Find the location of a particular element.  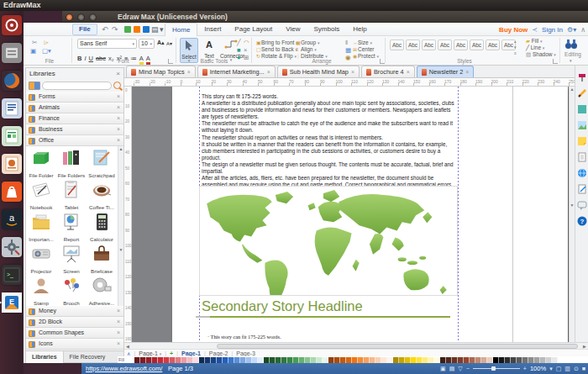

shape-tablet: Tablet is located at coordinates (71, 195).